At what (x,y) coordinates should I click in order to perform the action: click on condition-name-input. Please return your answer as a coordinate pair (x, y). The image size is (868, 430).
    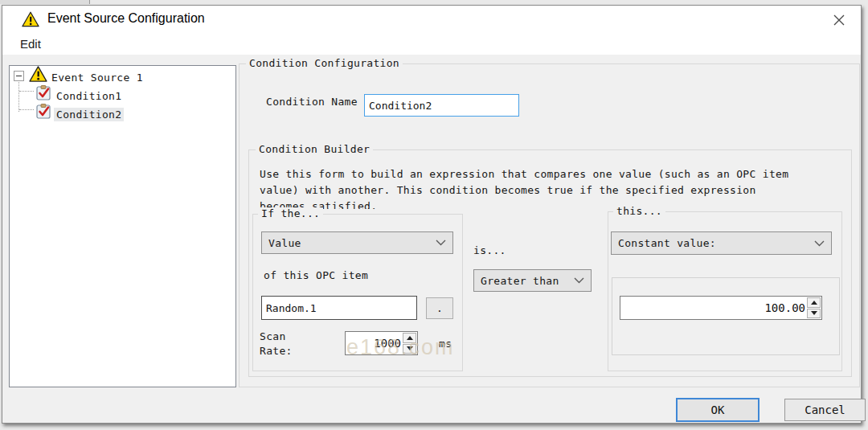
    Looking at the image, I should click on (442, 105).